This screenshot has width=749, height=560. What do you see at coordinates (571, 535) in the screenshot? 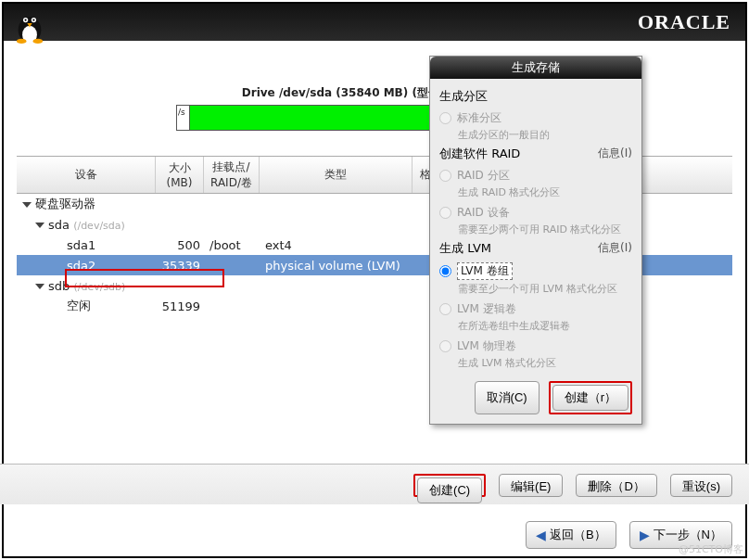
I see `back-button: ◀ 返回（B）` at bounding box center [571, 535].